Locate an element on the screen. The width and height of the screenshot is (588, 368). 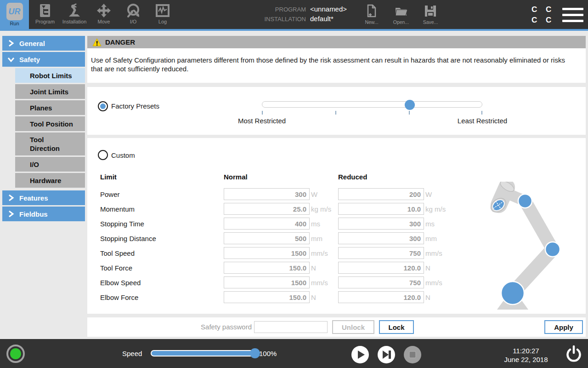
elbow-speed-reduced-input is located at coordinates (381, 282).